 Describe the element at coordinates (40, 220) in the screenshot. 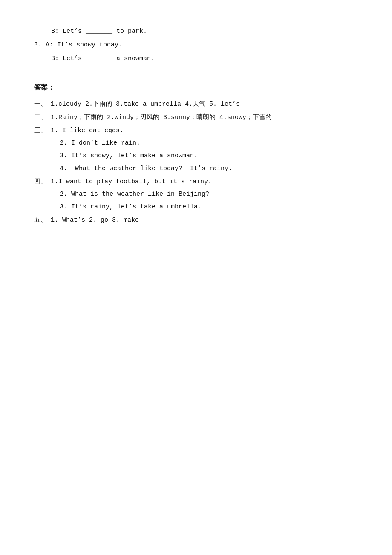

I see `wu-label: 五、` at that location.